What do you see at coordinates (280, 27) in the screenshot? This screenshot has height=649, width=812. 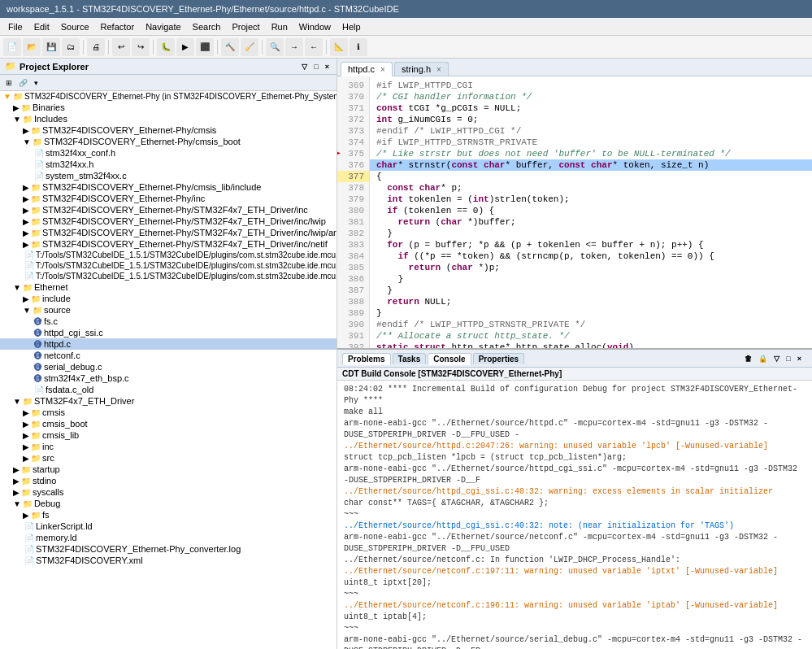 I see `menu-run: Run` at bounding box center [280, 27].